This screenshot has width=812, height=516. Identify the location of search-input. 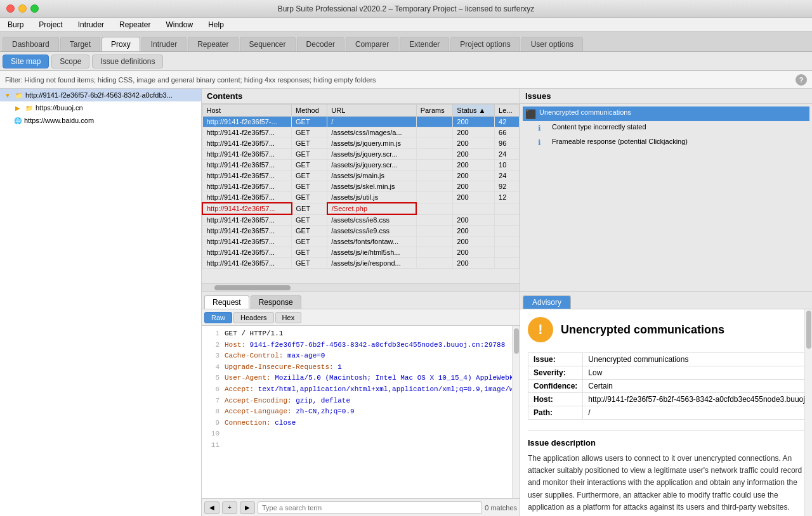
(370, 508).